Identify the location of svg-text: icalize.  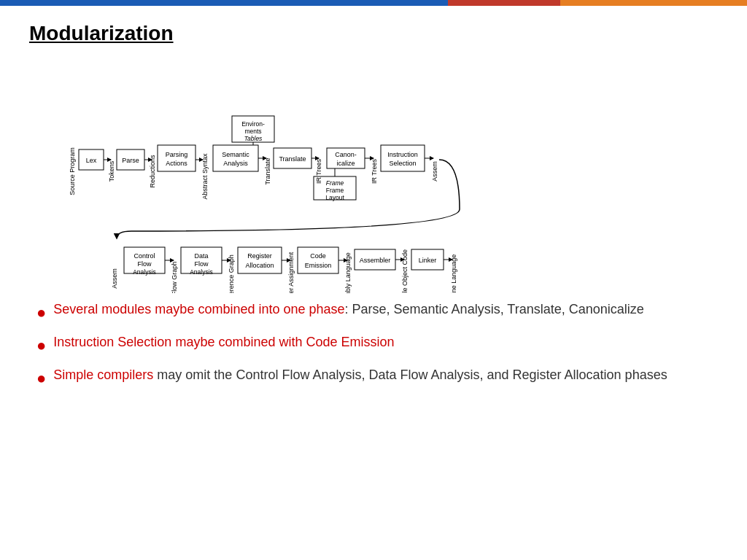
(346, 163).